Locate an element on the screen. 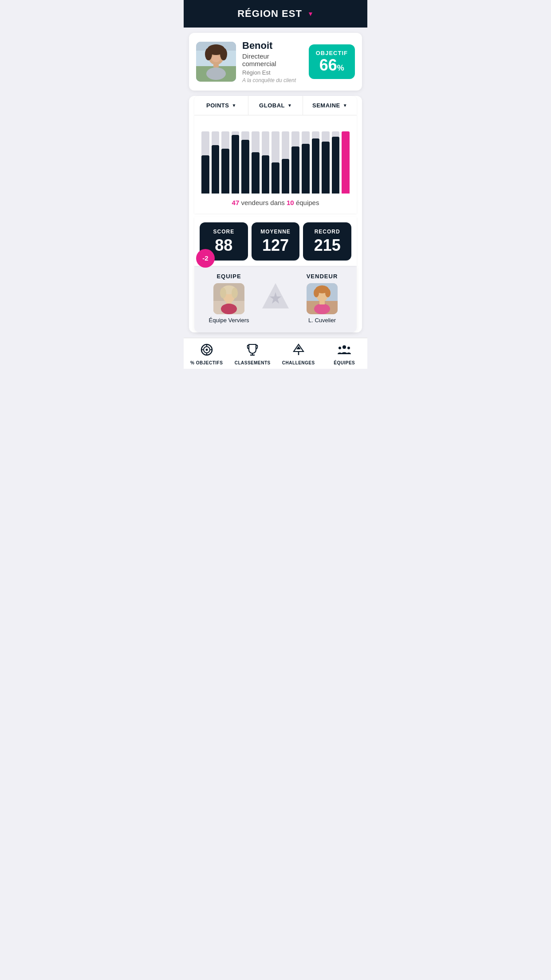  best-vendeur-name: L. Cuvelier is located at coordinates (322, 320).